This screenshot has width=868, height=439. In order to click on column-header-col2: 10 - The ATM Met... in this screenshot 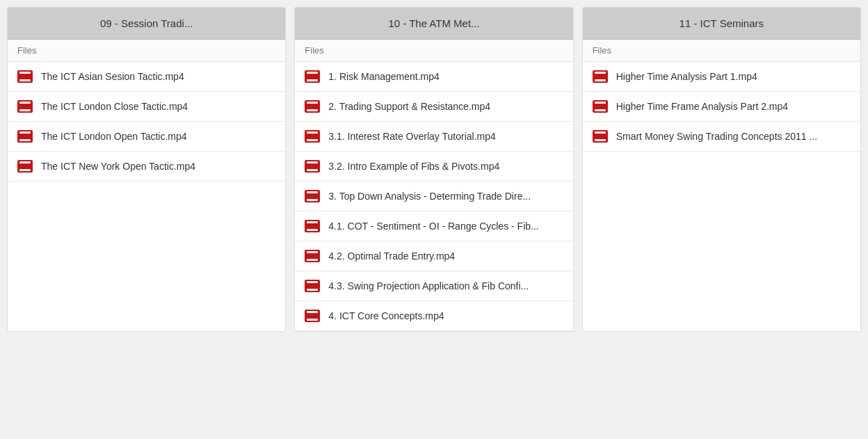, I will do `click(434, 24)`.